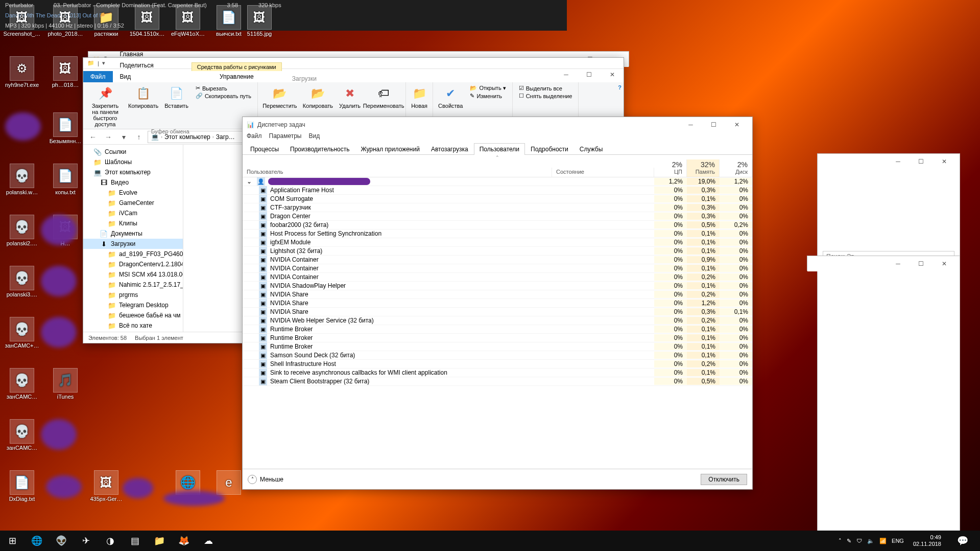  I want to click on tab: Пользователи, so click(499, 149).